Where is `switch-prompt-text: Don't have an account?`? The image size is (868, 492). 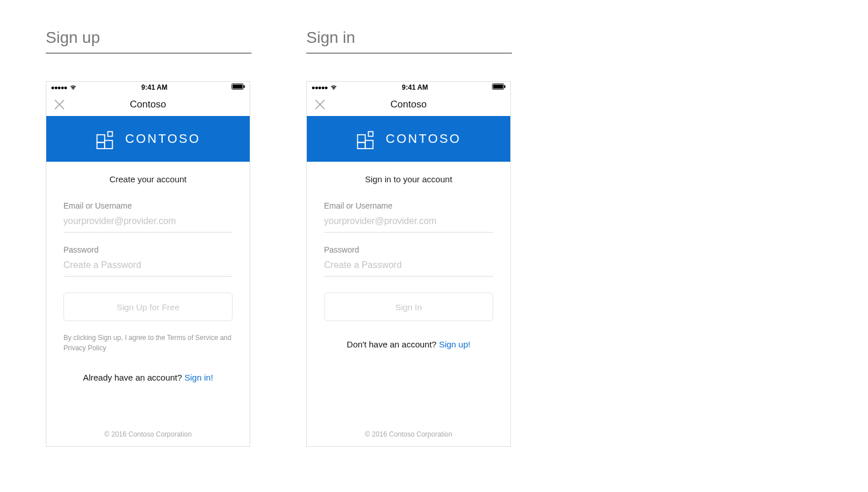
switch-prompt-text: Don't have an account? is located at coordinates (393, 344).